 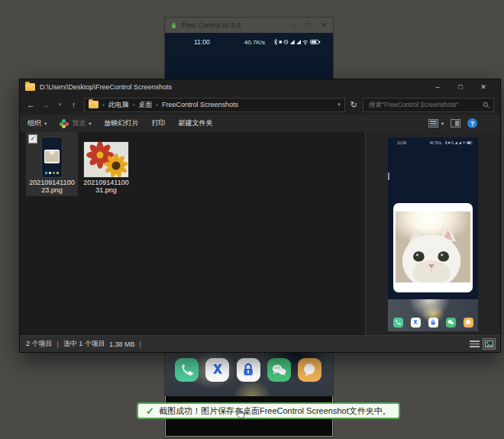 What do you see at coordinates (460, 87) in the screenshot?
I see `explorer-maximize-button: □` at bounding box center [460, 87].